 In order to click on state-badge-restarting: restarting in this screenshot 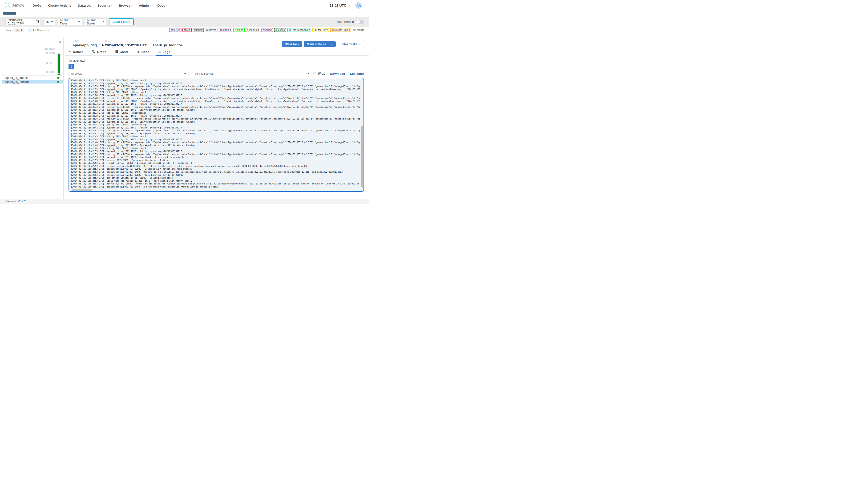, I will do `click(226, 30)`.